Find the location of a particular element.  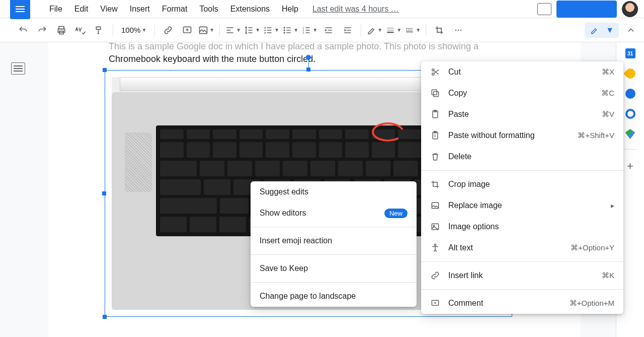

menu-extensions: Extensions is located at coordinates (250, 9).